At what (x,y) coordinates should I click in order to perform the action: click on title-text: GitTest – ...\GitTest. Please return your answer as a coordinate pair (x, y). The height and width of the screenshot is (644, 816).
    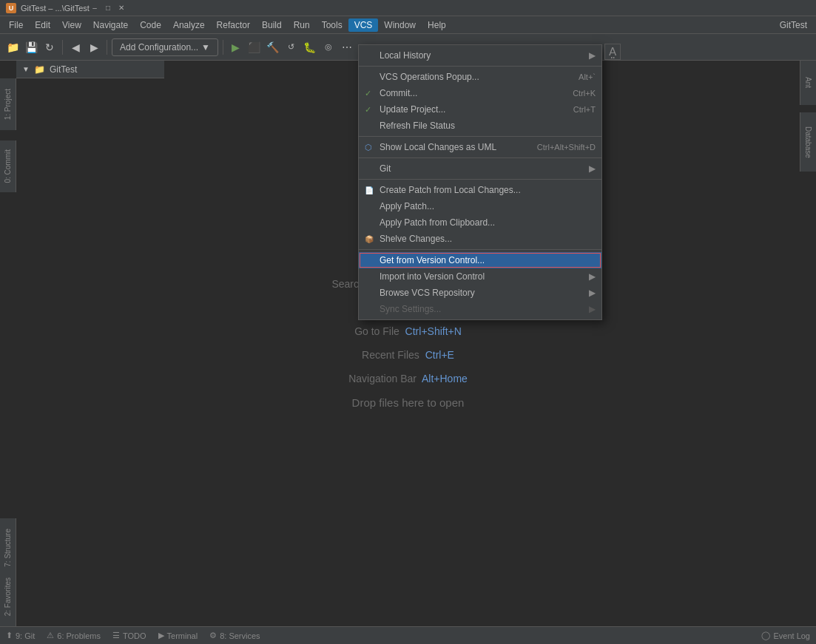
    Looking at the image, I should click on (55, 8).